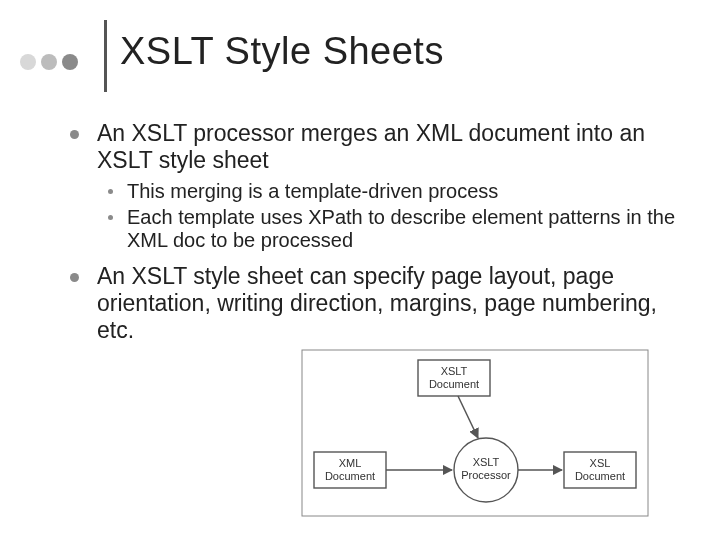 The image size is (720, 540). I want to click on title-rule, so click(106, 56).